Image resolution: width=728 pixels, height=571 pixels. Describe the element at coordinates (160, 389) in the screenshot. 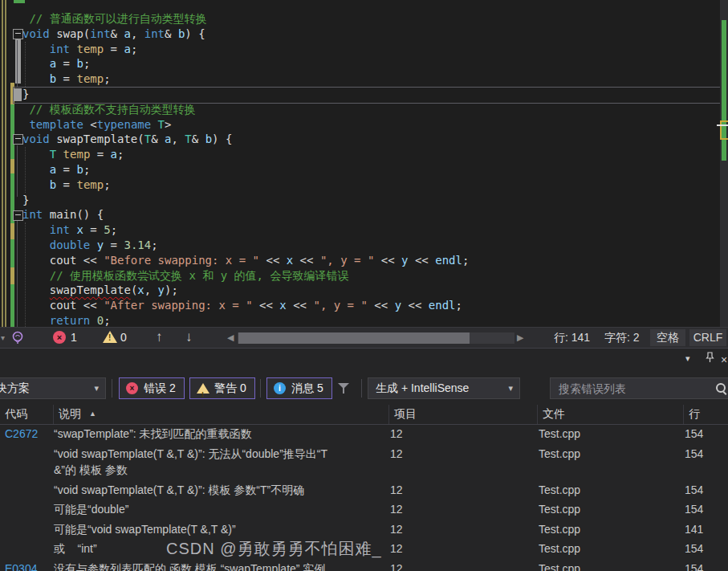

I see `errors-filter-label: 错误 2` at that location.